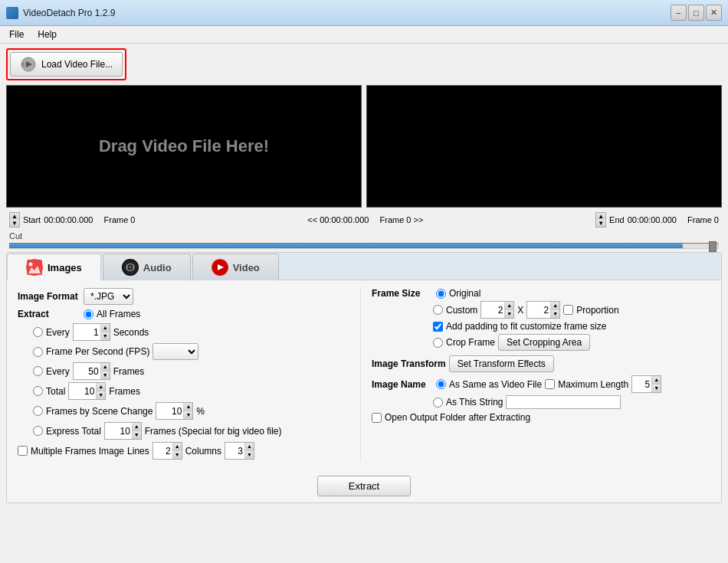 The image size is (728, 563). What do you see at coordinates (175, 352) in the screenshot?
I see `fps-select` at bounding box center [175, 352].